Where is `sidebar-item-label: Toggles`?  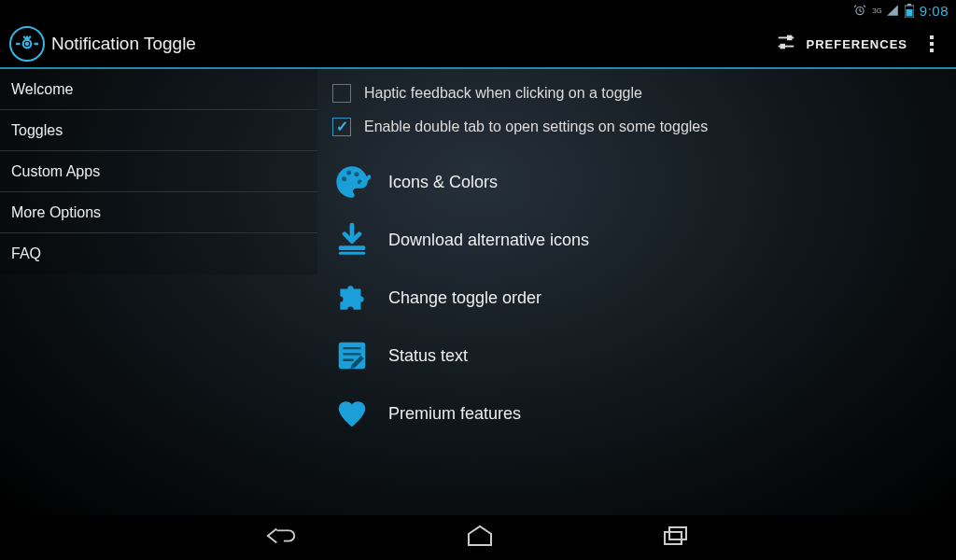
sidebar-item-label: Toggles is located at coordinates (37, 131).